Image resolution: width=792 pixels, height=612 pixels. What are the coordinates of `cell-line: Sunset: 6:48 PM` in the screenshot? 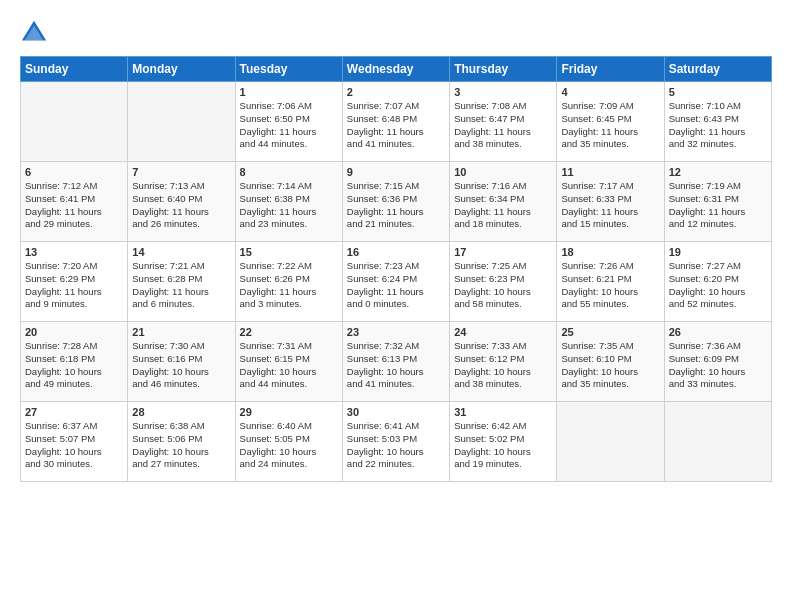 It's located at (396, 120).